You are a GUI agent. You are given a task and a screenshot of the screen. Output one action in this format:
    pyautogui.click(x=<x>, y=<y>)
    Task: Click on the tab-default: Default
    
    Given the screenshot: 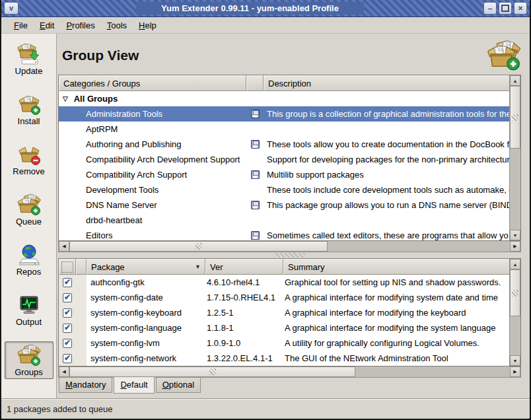 What is the action you would take?
    pyautogui.click(x=133, y=386)
    